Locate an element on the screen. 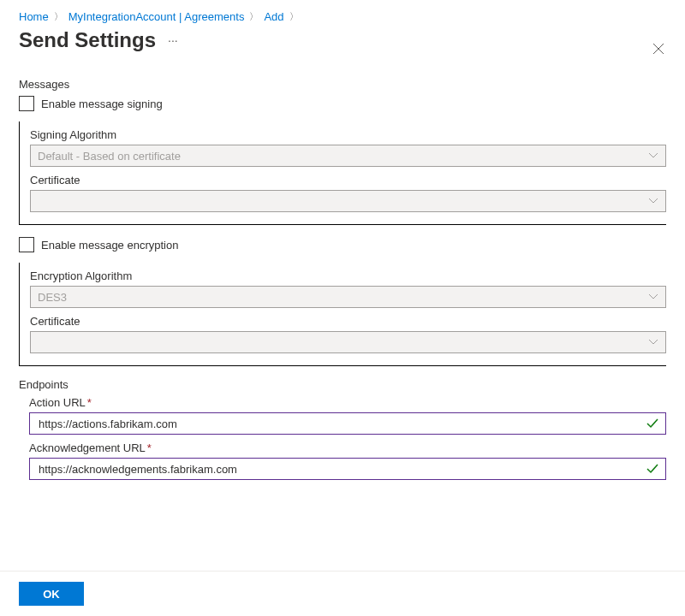 The height and width of the screenshot is (616, 685). endpoints-group: Action URL* Acknowledgement URL* is located at coordinates (342, 438).